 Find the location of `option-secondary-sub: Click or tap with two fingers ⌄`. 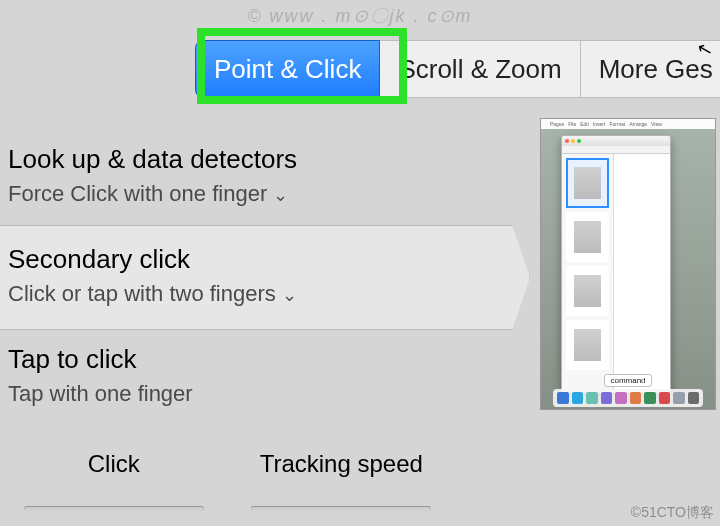

option-secondary-sub: Click or tap with two fingers ⌄ is located at coordinates (250, 294).